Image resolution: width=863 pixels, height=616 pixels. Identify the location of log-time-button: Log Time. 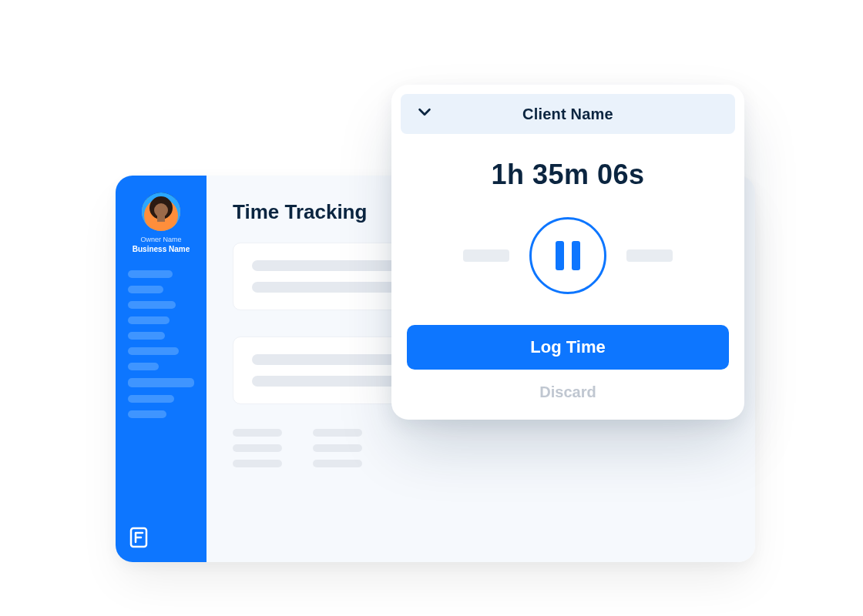
(568, 347).